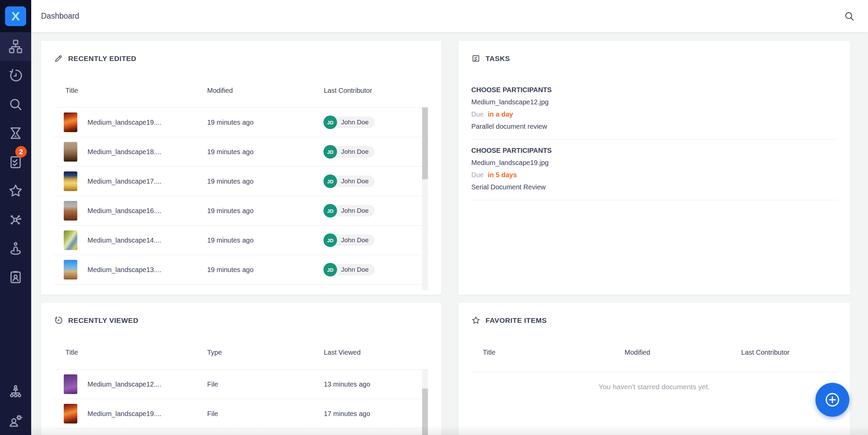 The height and width of the screenshot is (435, 868). I want to click on task-checklist-icon, so click(476, 58).